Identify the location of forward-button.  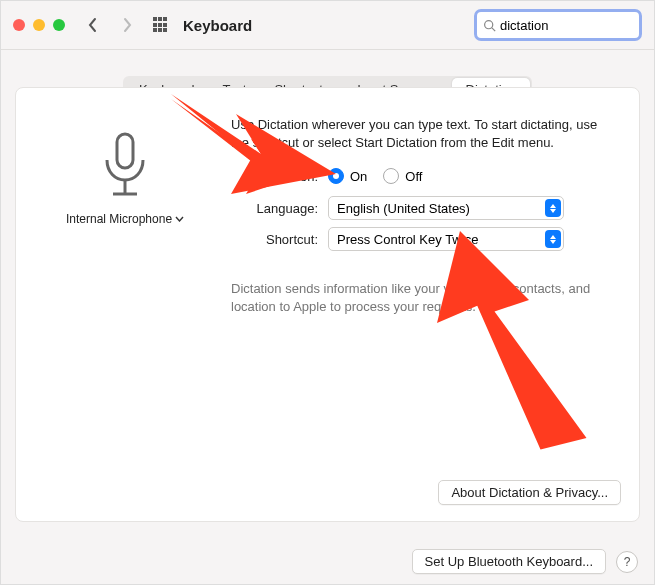
(127, 25).